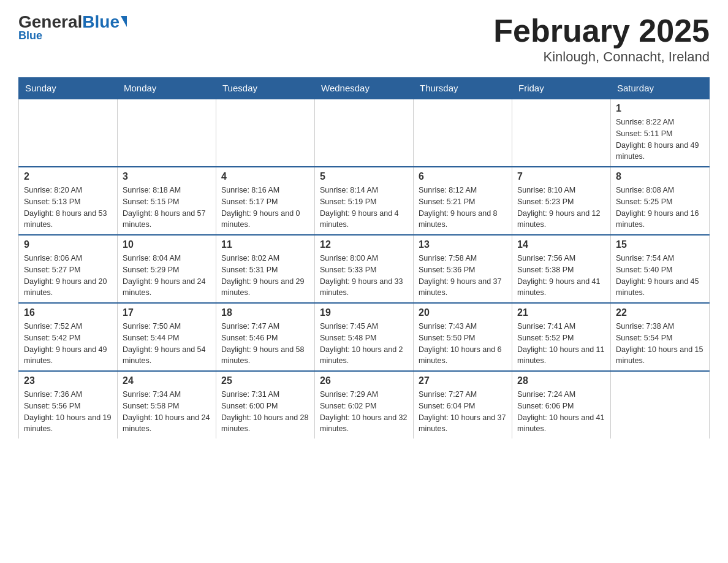 The width and height of the screenshot is (728, 563). I want to click on calendar-week-row: 2Sunrise: 8:20 AMSunset: 5:13 PMDaylight…, so click(364, 201).